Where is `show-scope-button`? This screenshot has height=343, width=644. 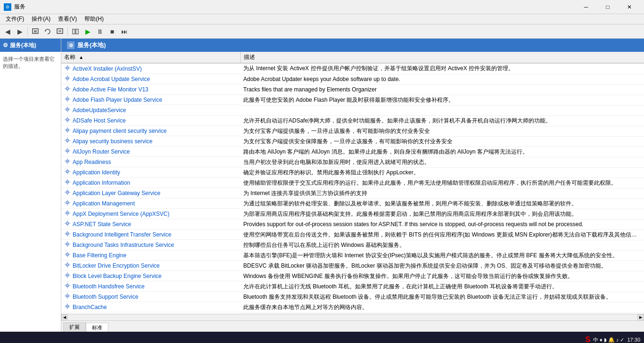 show-scope-button is located at coordinates (35, 32).